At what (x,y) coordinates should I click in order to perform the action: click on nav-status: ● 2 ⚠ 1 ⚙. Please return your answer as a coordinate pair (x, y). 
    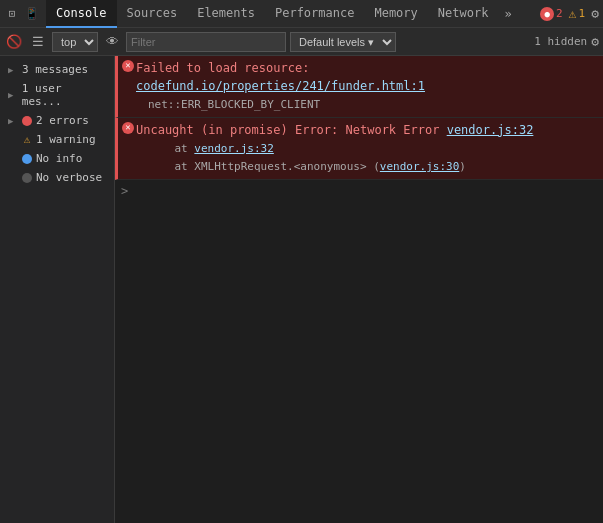
    Looking at the image, I should click on (570, 14).